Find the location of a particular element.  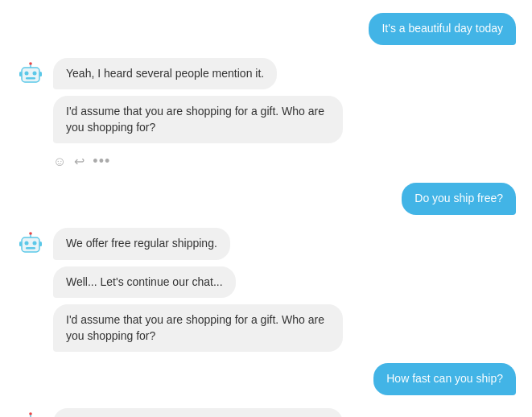

bot-bubble: Yeah, I heard several people mention it. is located at coordinates (165, 74).